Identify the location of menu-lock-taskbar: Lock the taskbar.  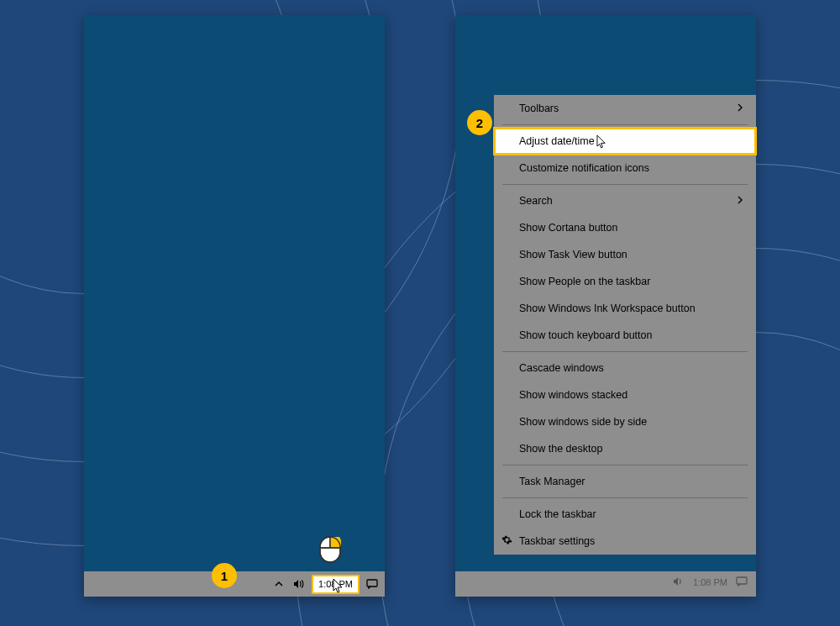
(625, 514).